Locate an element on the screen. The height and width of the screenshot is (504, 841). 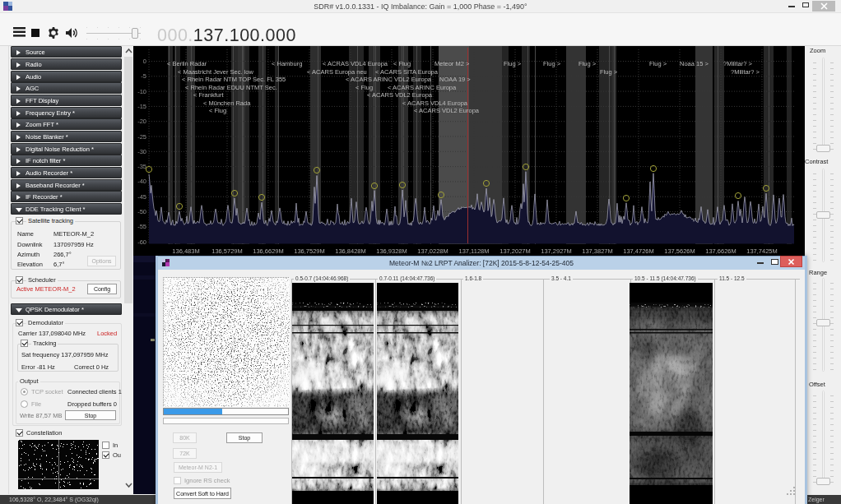
svg-text: < ACARS SITA Europa is located at coordinates (407, 72).